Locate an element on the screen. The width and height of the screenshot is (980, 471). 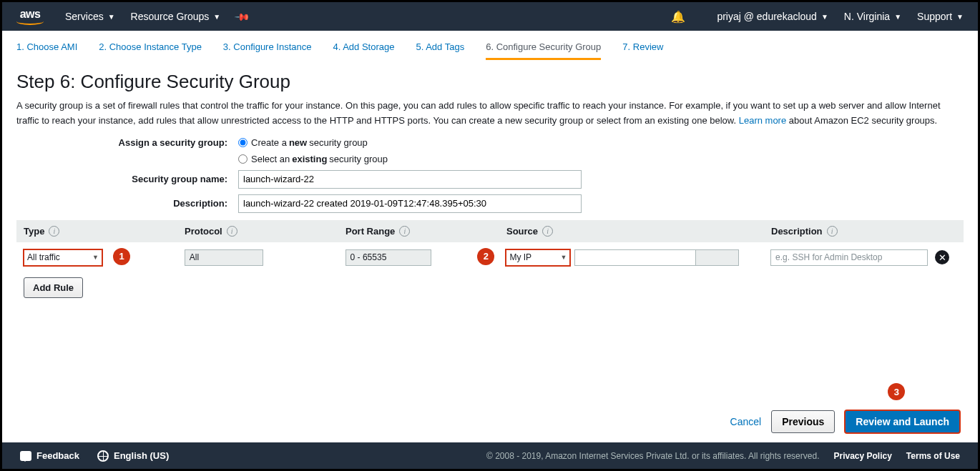
add-rule-button: Add Rule is located at coordinates (53, 287).